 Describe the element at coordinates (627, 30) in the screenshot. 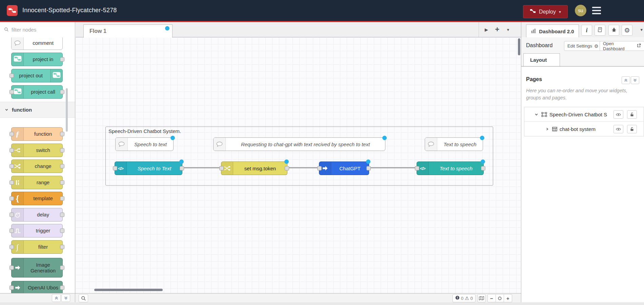

I see `config-tab-button: ⚙` at that location.